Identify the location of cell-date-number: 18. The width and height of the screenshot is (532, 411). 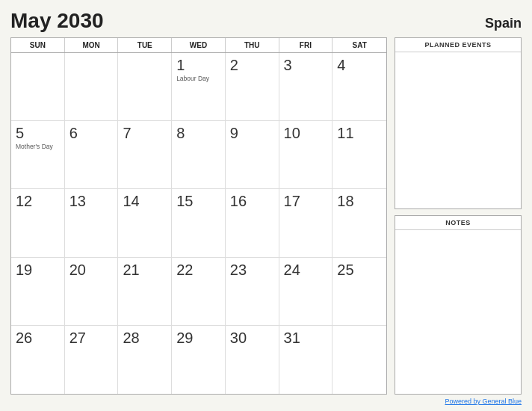
(345, 201).